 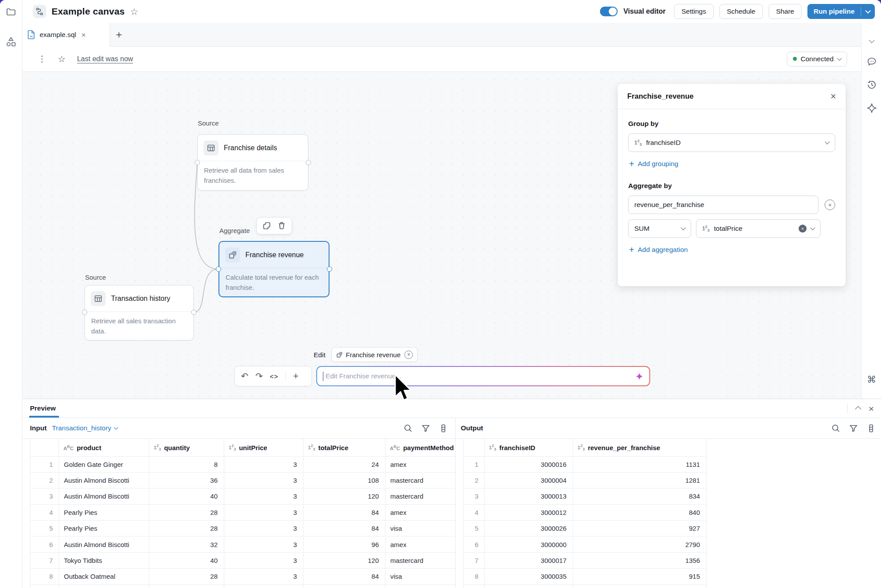 I want to click on input-source-dropdown: Transaction_history, so click(x=85, y=428).